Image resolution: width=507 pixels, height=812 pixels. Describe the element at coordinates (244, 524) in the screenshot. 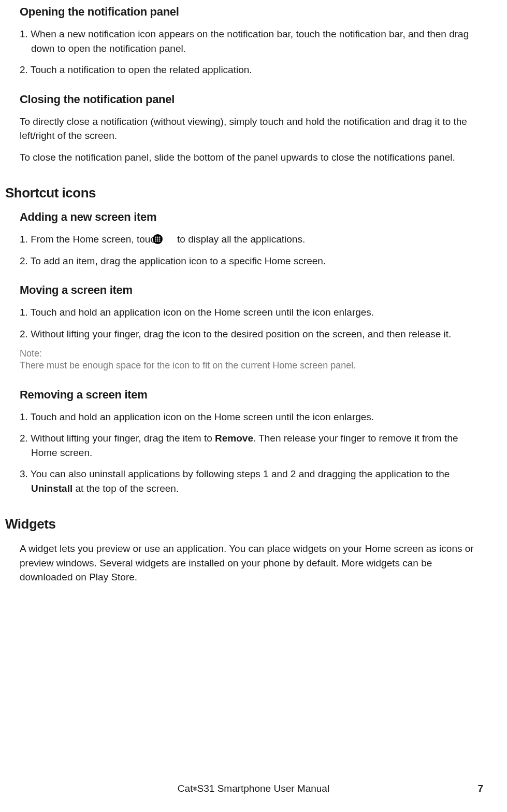

I see `heading-widgets: Widgets` at that location.